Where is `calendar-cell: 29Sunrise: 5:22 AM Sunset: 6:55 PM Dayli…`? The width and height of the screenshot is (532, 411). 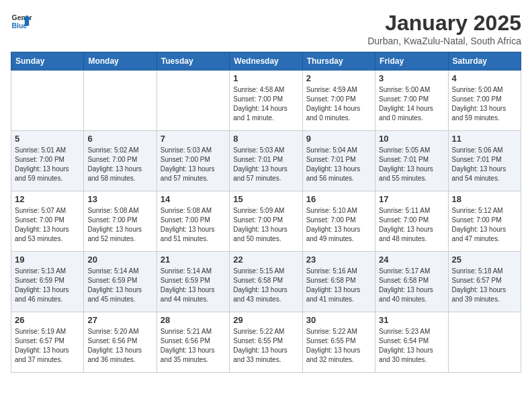 calendar-cell: 29Sunrise: 5:22 AM Sunset: 6:55 PM Dayli… is located at coordinates (266, 342).